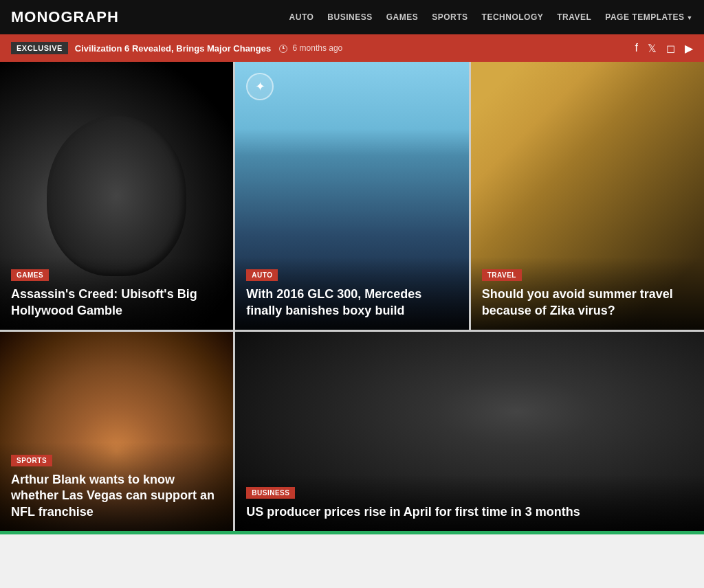 This screenshot has height=588, width=704. Describe the element at coordinates (649, 17) in the screenshot. I see `nav-page-templates: PAGE TEMPLATES` at that location.